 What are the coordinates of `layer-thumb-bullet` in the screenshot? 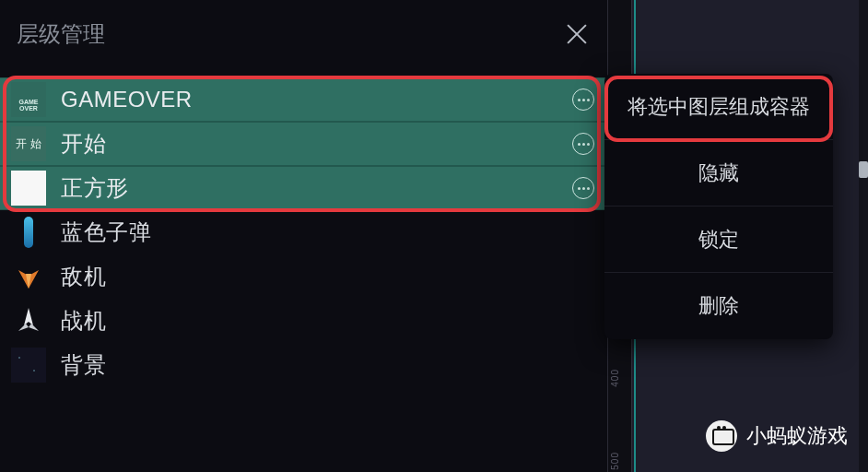 It's located at (29, 232).